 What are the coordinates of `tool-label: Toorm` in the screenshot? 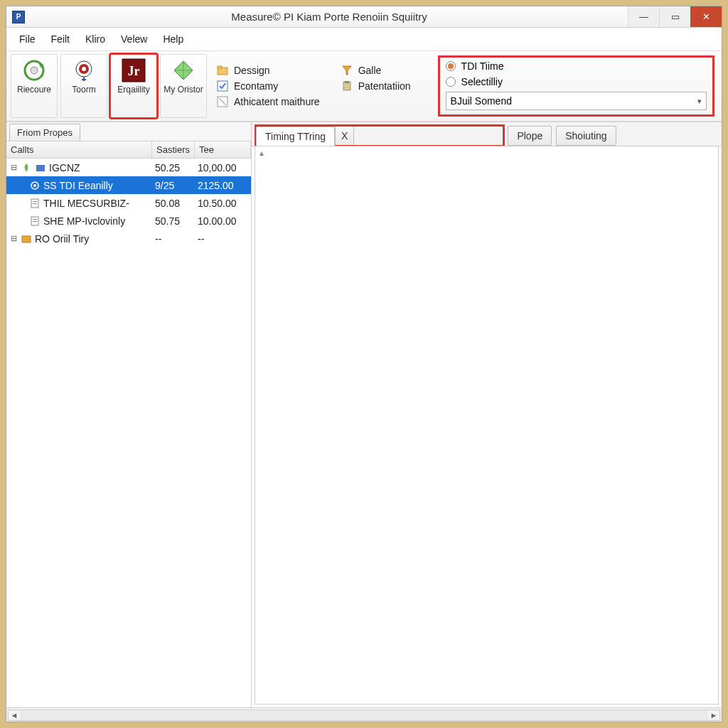 It's located at (84, 90).